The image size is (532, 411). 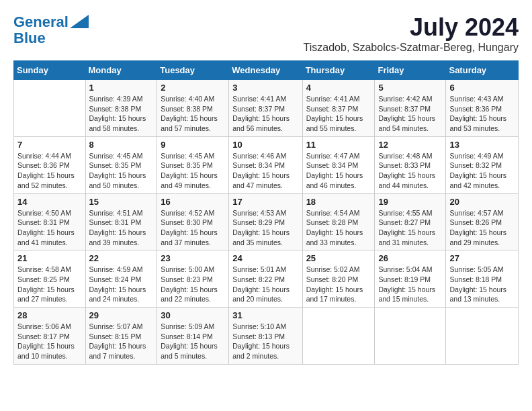 I want to click on day-number: 12, so click(x=410, y=145).